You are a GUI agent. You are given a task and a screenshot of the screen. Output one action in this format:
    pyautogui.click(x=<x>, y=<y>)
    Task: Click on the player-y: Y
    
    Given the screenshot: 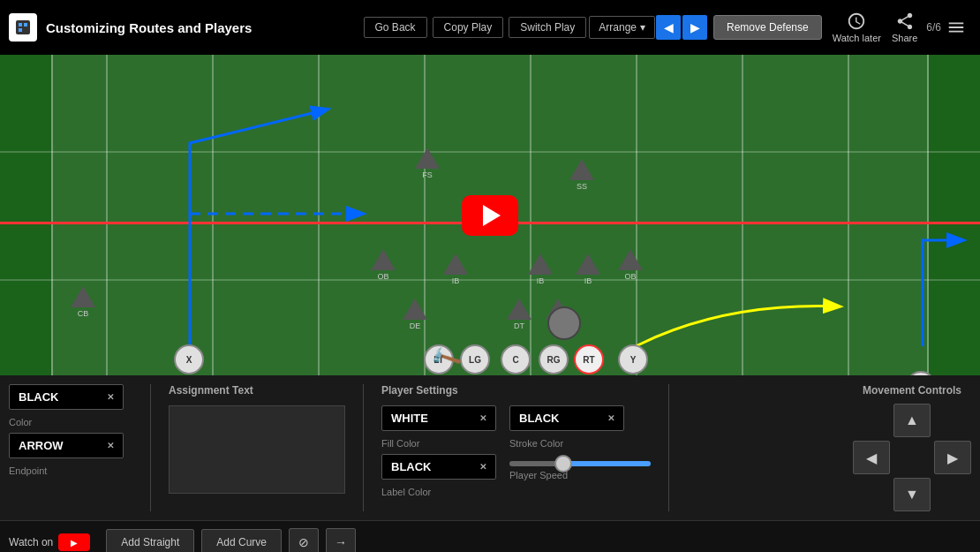 What is the action you would take?
    pyautogui.click(x=633, y=359)
    